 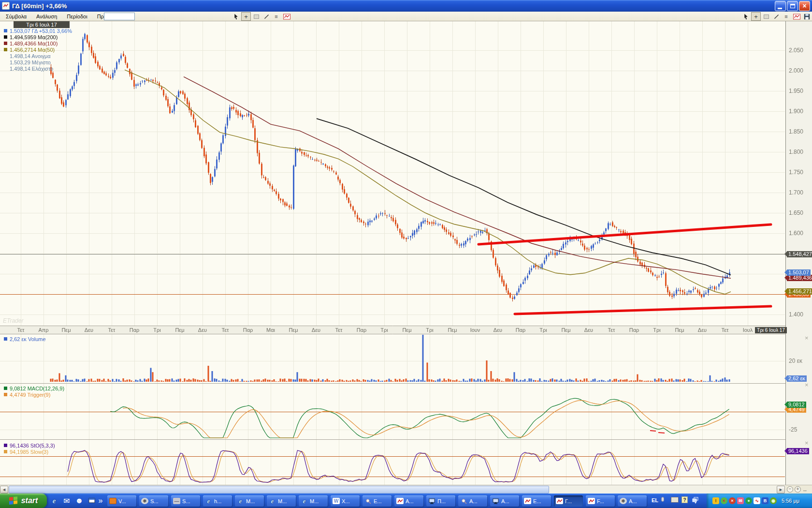 What do you see at coordinates (536, 501) in the screenshot?
I see `taskbar-button-Ε: Ε...` at bounding box center [536, 501].